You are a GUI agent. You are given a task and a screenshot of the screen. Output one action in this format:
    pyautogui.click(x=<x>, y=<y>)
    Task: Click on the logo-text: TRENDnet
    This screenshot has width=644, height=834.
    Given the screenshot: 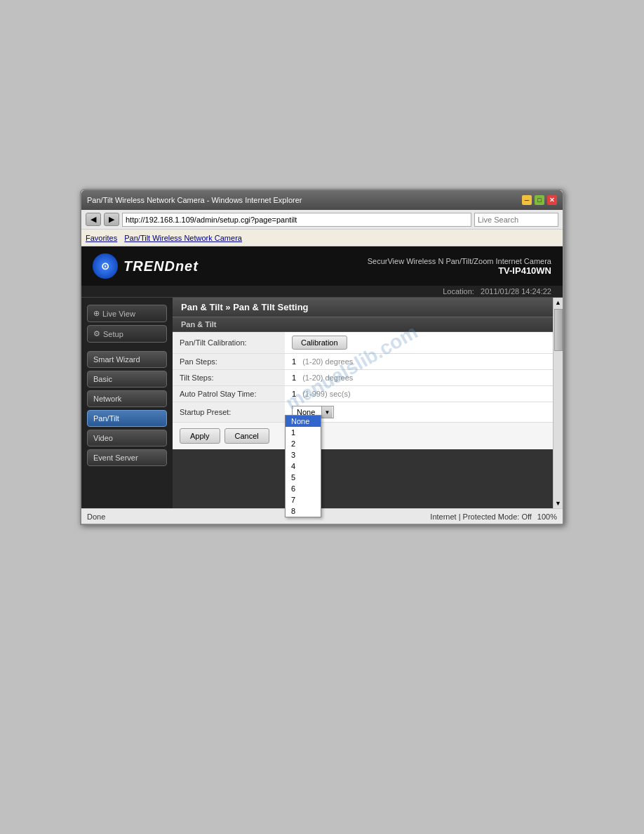 What is the action you would take?
    pyautogui.click(x=161, y=267)
    